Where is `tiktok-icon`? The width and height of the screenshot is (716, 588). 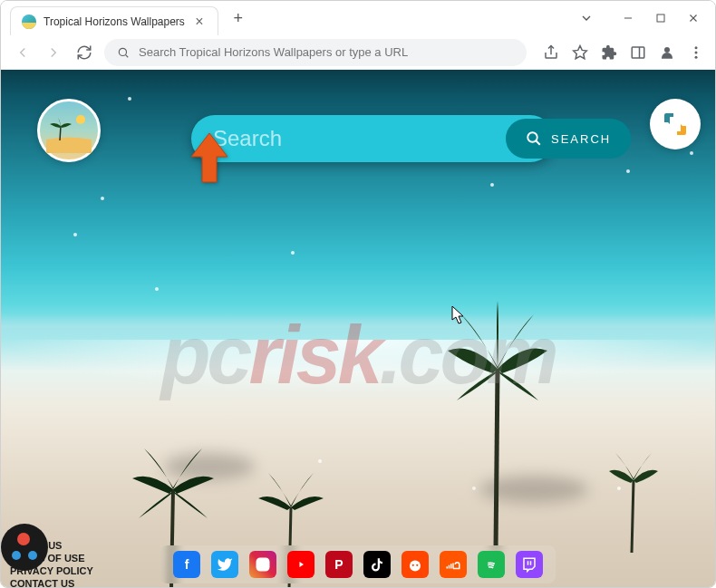 tiktok-icon is located at coordinates (377, 564).